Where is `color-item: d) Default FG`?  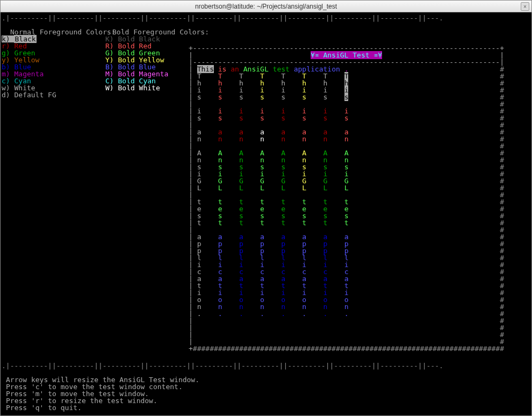 color-item: d) Default FG is located at coordinates (29, 95).